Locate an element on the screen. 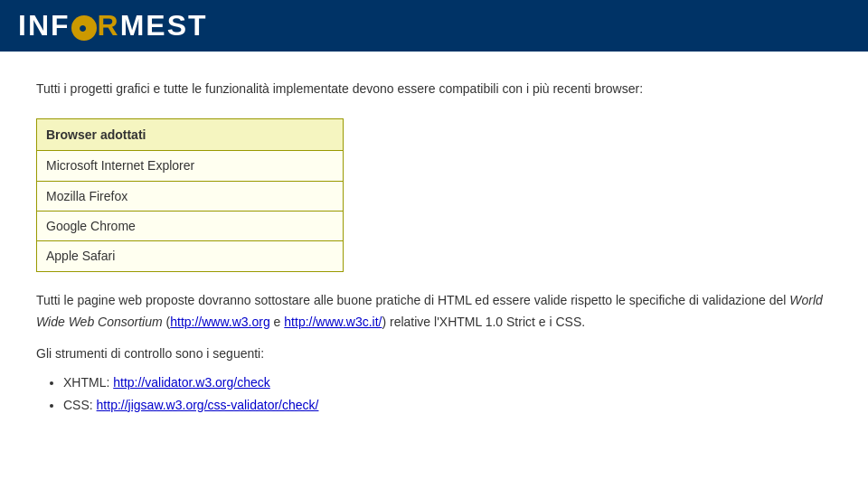  browser-ie: Microsoft Internet Explorer is located at coordinates (190, 166).